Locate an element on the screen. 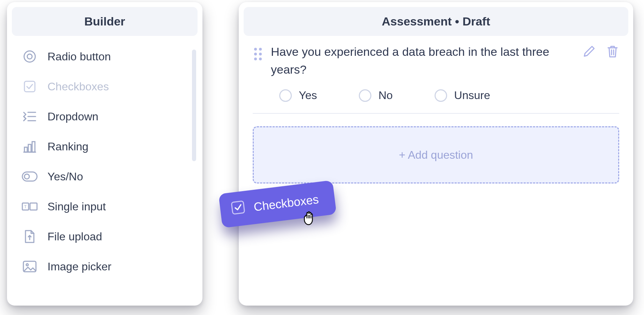 The height and width of the screenshot is (315, 644). question-row: Have you experienced a data breach in th… is located at coordinates (436, 61).